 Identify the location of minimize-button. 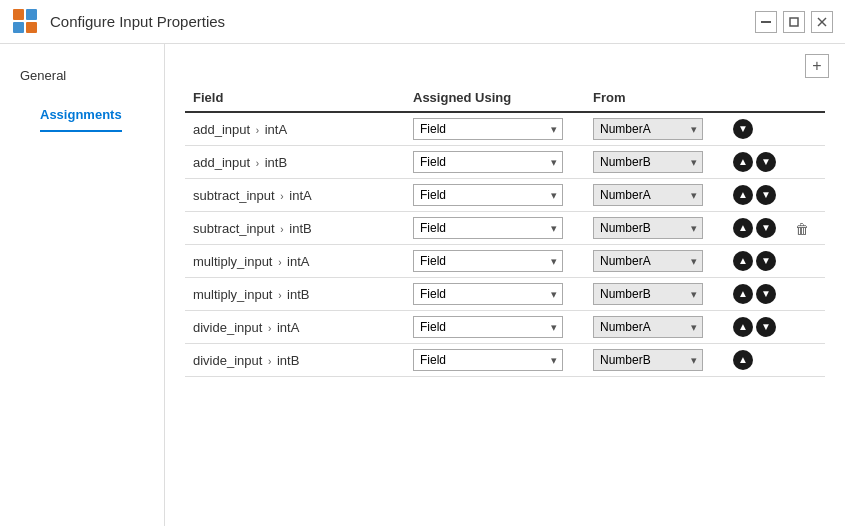
(766, 22).